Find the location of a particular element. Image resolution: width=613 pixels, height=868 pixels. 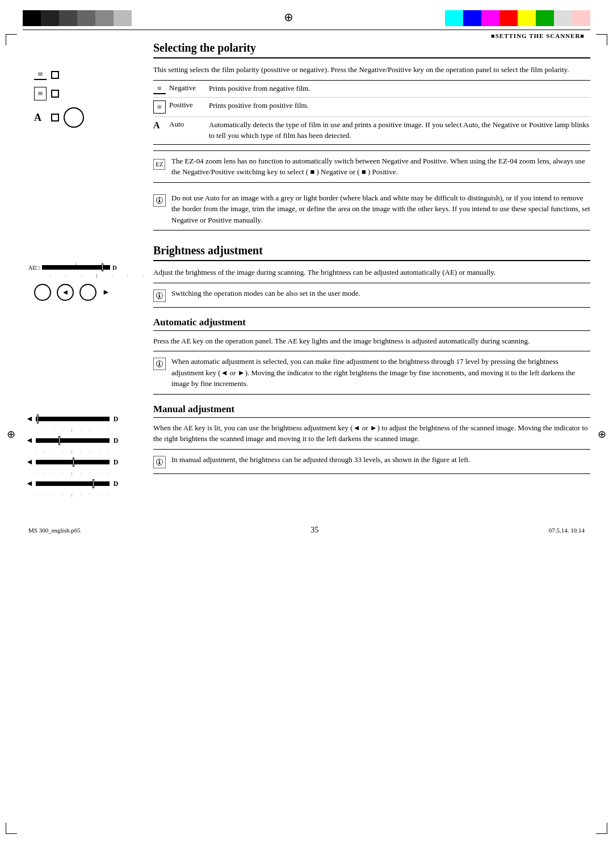

ctrl-circle-left-arrow: ◄ is located at coordinates (65, 292).